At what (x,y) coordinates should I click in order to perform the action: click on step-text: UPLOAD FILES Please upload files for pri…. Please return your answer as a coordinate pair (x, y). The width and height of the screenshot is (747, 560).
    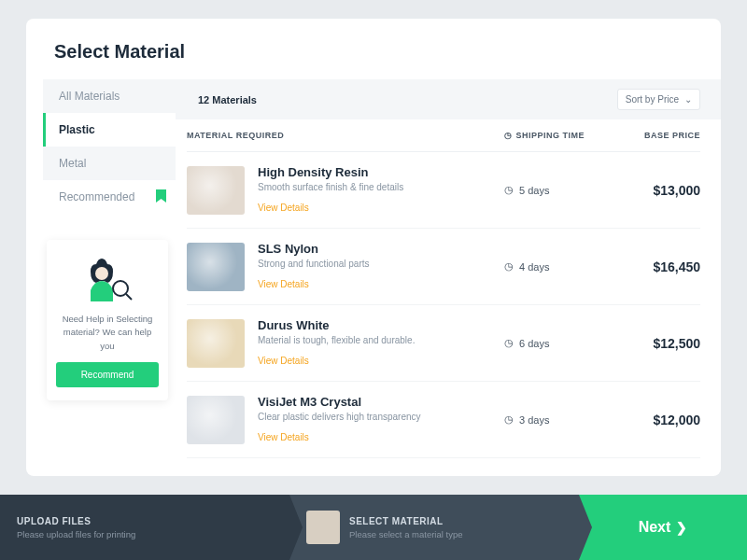
    Looking at the image, I should click on (77, 528).